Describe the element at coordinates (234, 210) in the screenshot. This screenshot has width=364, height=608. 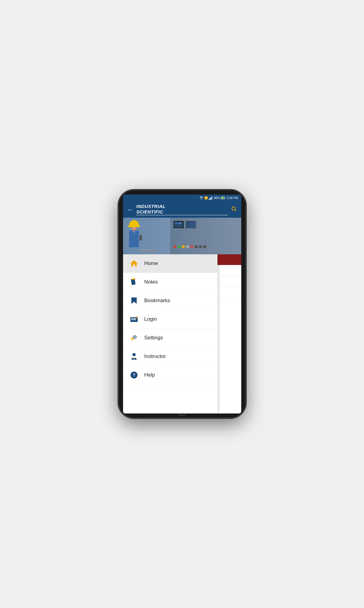
I see `search-button` at that location.